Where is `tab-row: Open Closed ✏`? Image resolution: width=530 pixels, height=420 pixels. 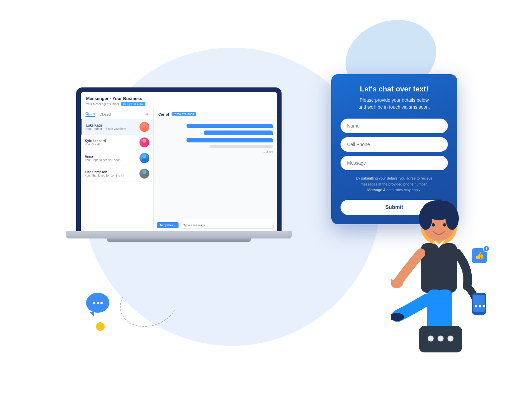 tab-row: Open Closed ✏ is located at coordinates (117, 114).